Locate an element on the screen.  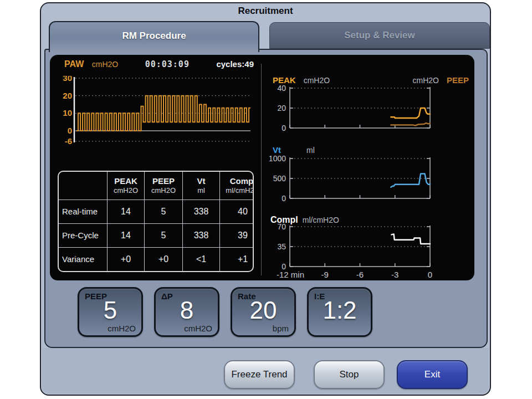
peep-label: PEEP is located at coordinates (458, 80).